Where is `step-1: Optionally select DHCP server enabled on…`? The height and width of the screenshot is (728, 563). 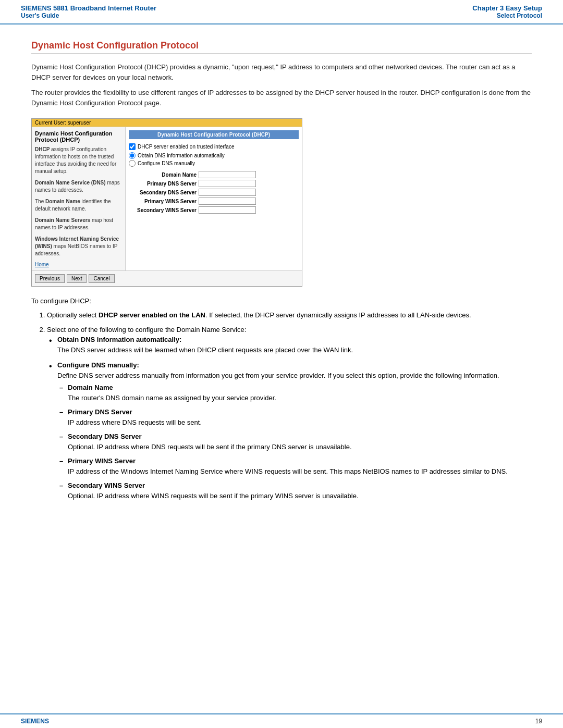
step-1: Optionally select DHCP server enabled on… is located at coordinates (289, 315).